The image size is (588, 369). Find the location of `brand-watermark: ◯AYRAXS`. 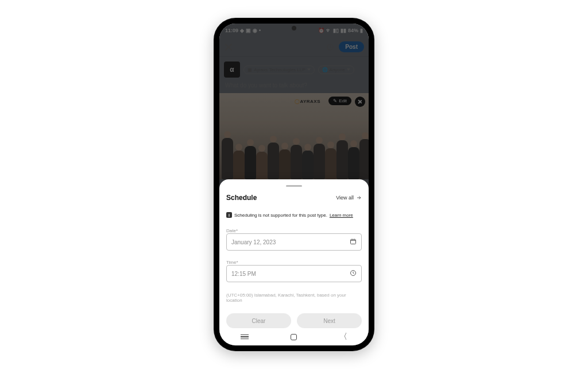

brand-watermark: ◯AYRAXS is located at coordinates (308, 101).